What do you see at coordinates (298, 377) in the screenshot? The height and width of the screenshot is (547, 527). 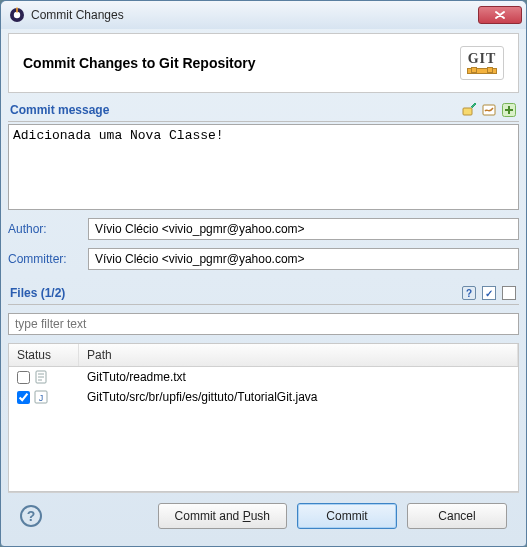 I see `row-path: GitTuto/readme.txt` at bounding box center [298, 377].